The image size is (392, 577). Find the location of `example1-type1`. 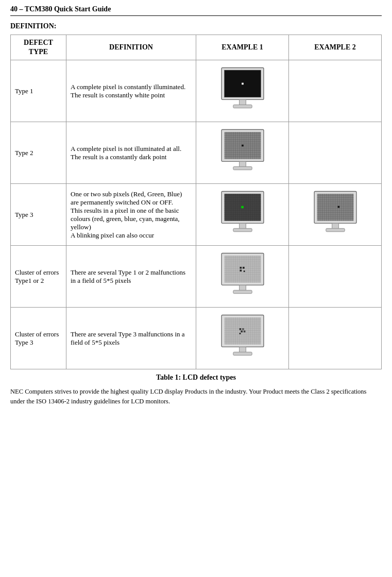

example1-type1 is located at coordinates (243, 91).